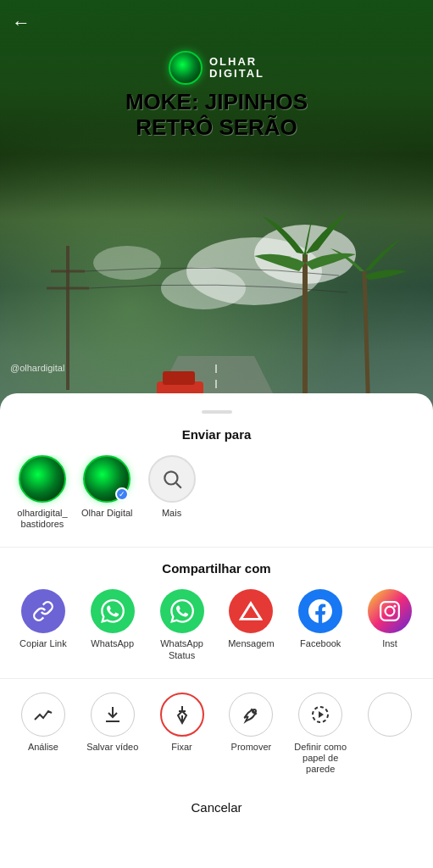 The height and width of the screenshot is (868, 433). What do you see at coordinates (251, 734) in the screenshot?
I see `action-item-promote: Promover` at bounding box center [251, 734].